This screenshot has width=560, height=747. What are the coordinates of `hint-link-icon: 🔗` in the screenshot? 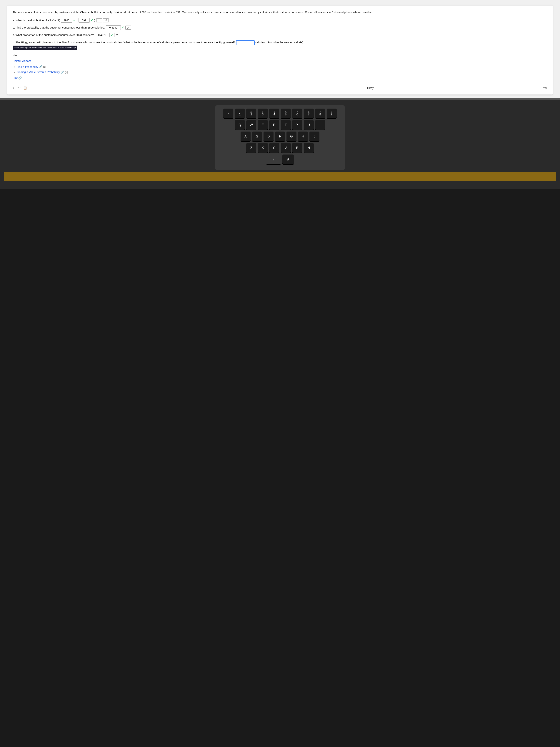 It's located at (20, 78).